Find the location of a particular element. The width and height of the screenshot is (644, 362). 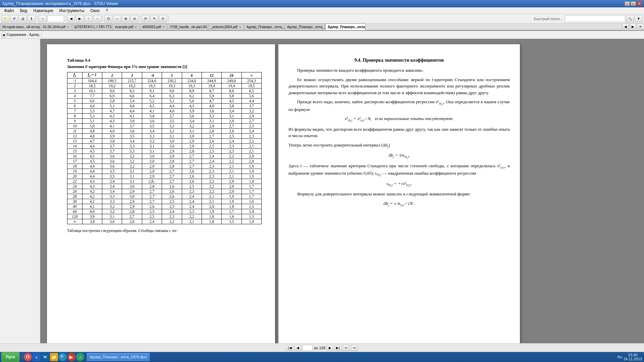

fit-width: ↔ is located at coordinates (117, 19).